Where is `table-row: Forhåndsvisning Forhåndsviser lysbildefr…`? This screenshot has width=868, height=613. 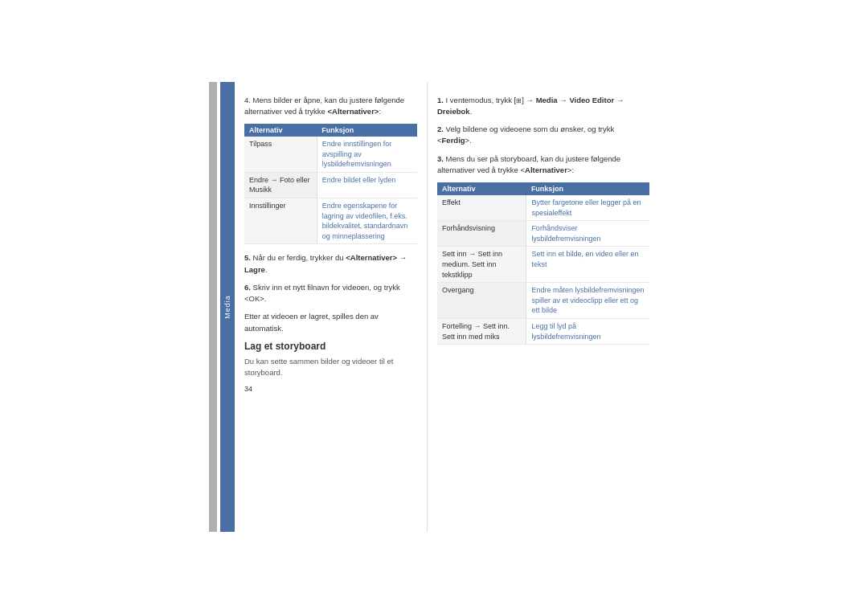
table-row: Forhåndsvisning Forhåndsviser lysbildefr… is located at coordinates (543, 234).